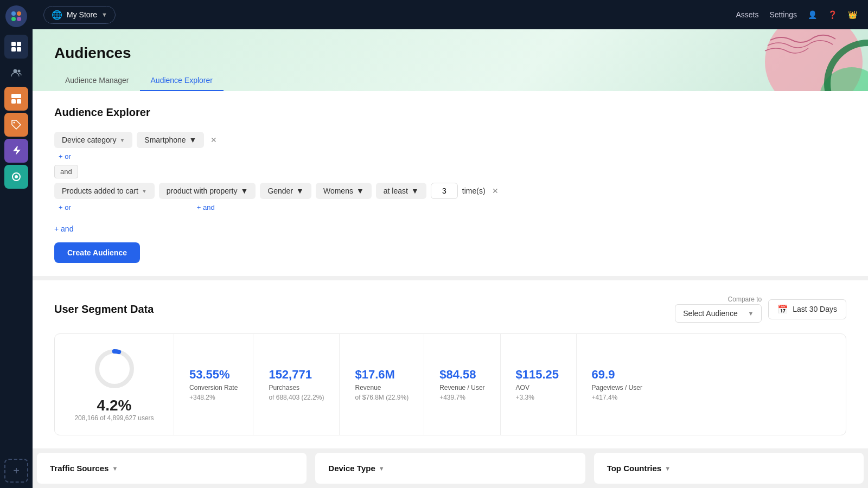 Image resolution: width=868 pixels, height=488 pixels. What do you see at coordinates (202, 191) in the screenshot?
I see `product-property-label: product with property` at bounding box center [202, 191].